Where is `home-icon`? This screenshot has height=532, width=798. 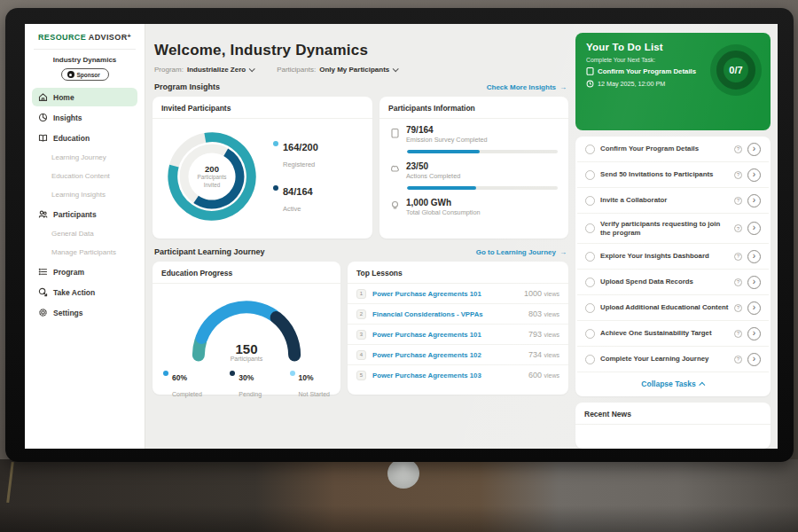 home-icon is located at coordinates (43, 98).